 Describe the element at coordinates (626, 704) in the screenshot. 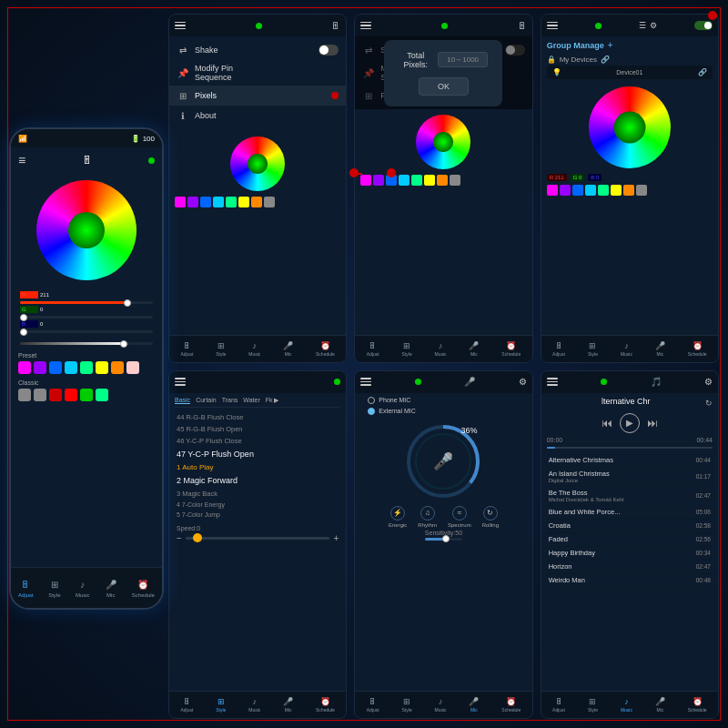

I see `p6-nav-music: ♪ Music` at that location.